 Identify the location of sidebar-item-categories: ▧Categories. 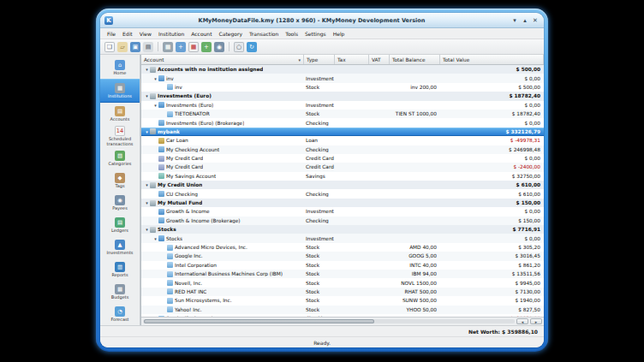
(120, 158).